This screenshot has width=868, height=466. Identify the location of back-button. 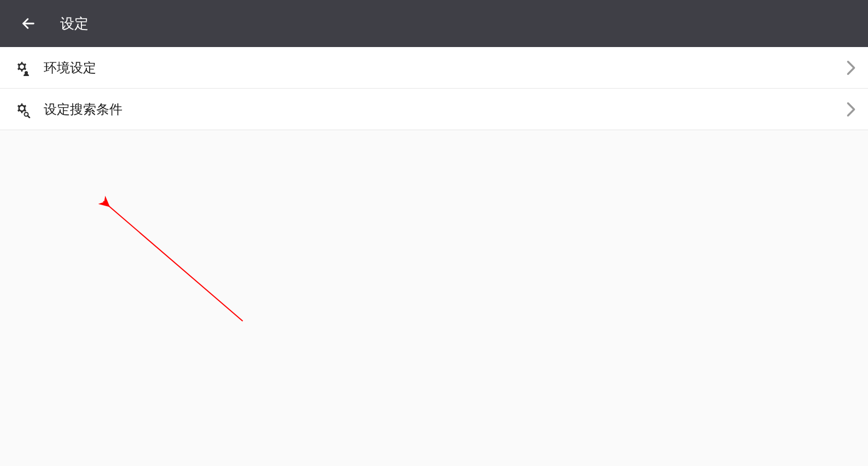
(28, 24).